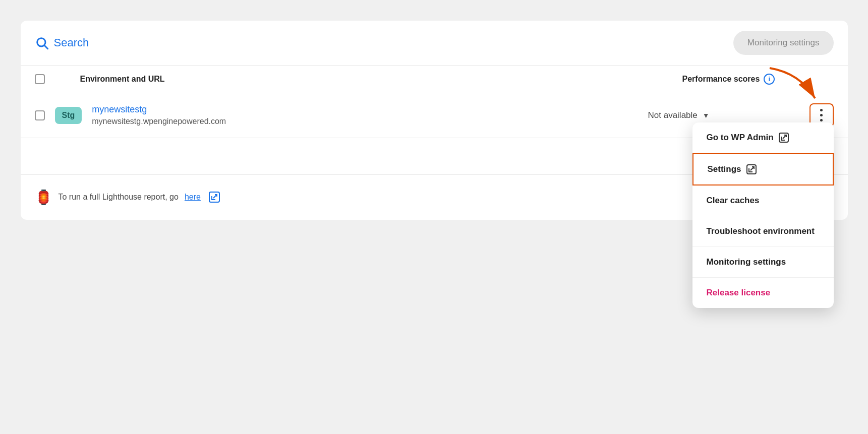  I want to click on monitoring-settings-button: Monitoring settings, so click(784, 43).